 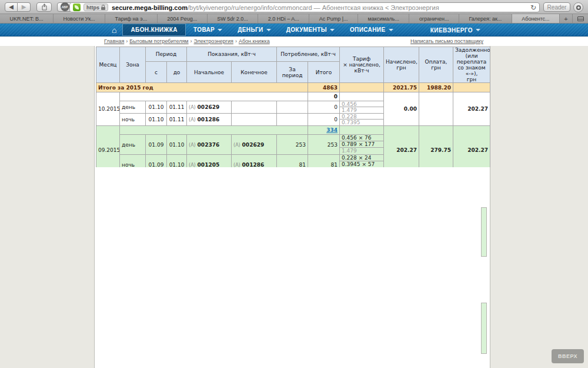 What do you see at coordinates (486, 19) in the screenshot?
I see `tab-galereya: Галерея: ак...` at bounding box center [486, 19].